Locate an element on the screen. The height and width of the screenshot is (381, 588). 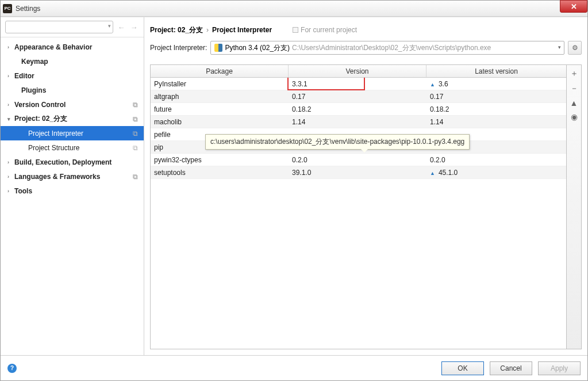
table-row: setuptools39.1.0▲45.1.0 is located at coordinates (359, 173).